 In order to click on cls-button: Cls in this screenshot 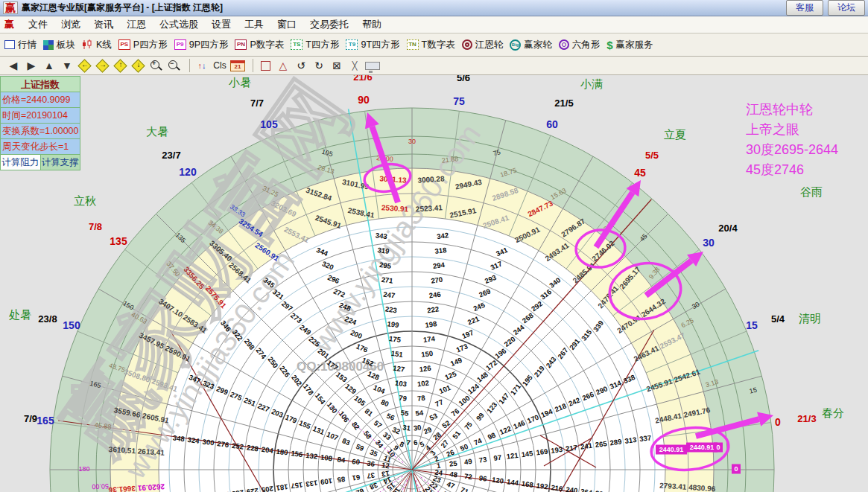, I will do `click(220, 66)`.